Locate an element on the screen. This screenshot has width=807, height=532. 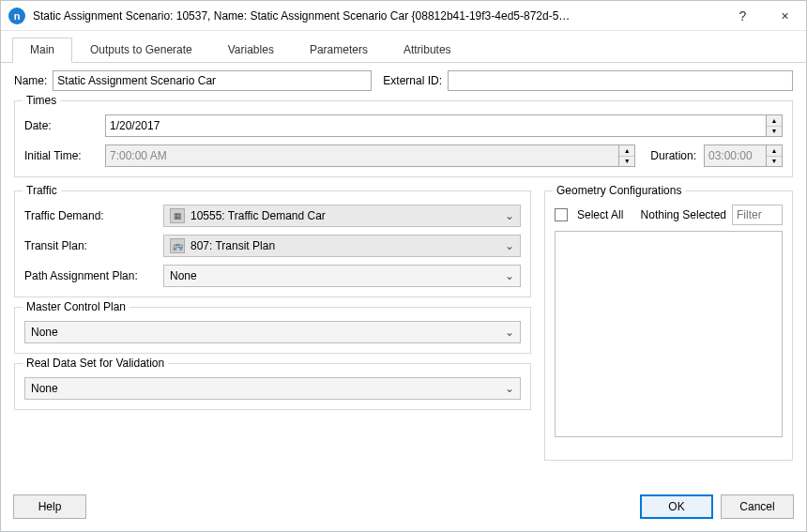
geometry-list is located at coordinates (668, 334).